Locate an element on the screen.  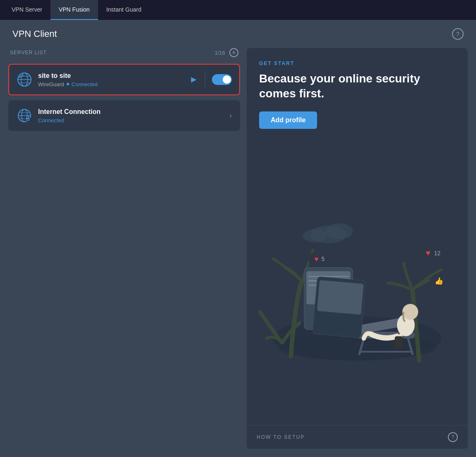
status-dot is located at coordinates (68, 84).